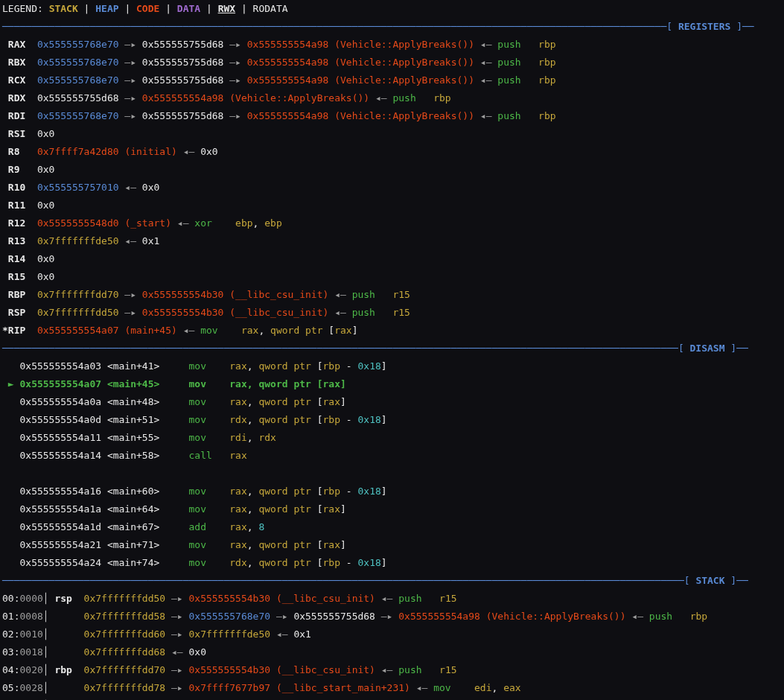 This screenshot has width=784, height=700. I want to click on disasm-line: 0x555555554a21 <main+71> mov rax, qword …, so click(392, 545).